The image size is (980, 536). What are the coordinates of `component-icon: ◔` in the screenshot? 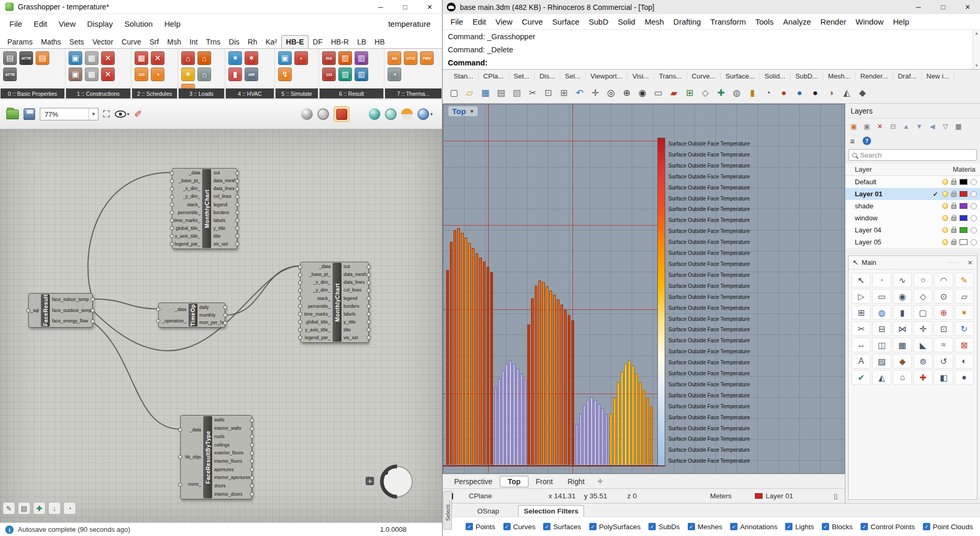 It's located at (394, 74).